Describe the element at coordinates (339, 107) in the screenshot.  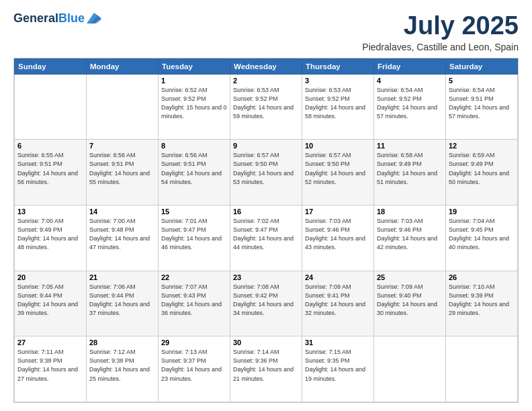
I see `calendar-cell: 3Sunrise: 6:53 AMSunset: 9:52 PMDaylight…` at that location.